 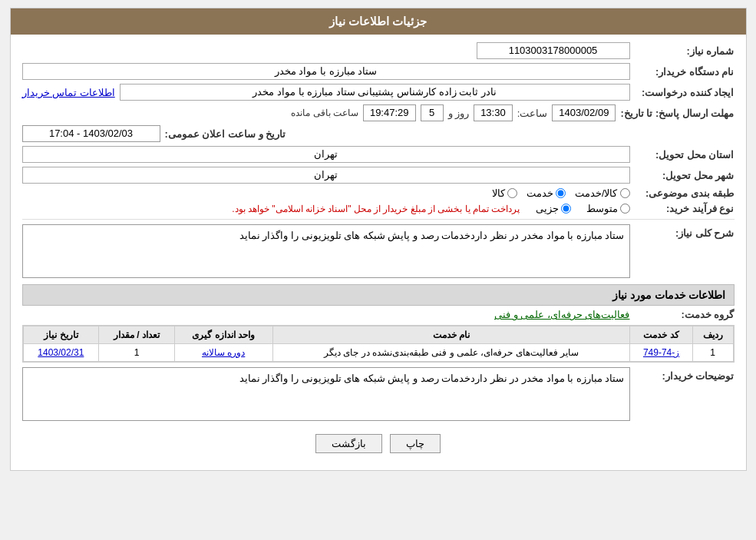 What do you see at coordinates (562, 315) in the screenshot?
I see `service-group-value: فعالیت‌های حرفه‌ای، علمی و فنی` at bounding box center [562, 315].